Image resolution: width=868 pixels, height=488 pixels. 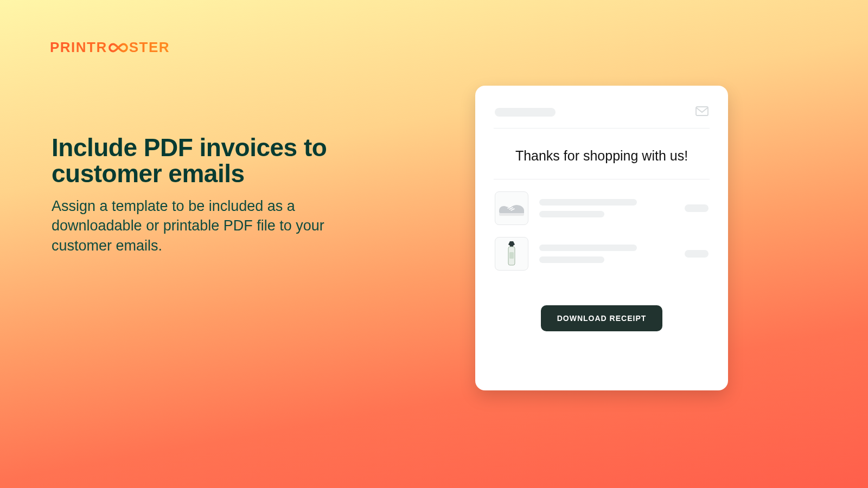 What do you see at coordinates (118, 48) in the screenshot?
I see `infinity-icon` at bounding box center [118, 48].